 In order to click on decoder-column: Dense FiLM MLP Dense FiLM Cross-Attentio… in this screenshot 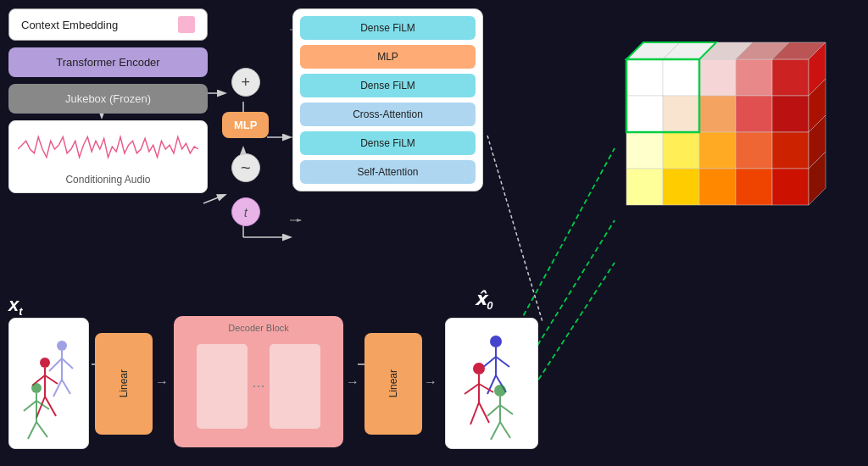, I will do `click(388, 100)`.